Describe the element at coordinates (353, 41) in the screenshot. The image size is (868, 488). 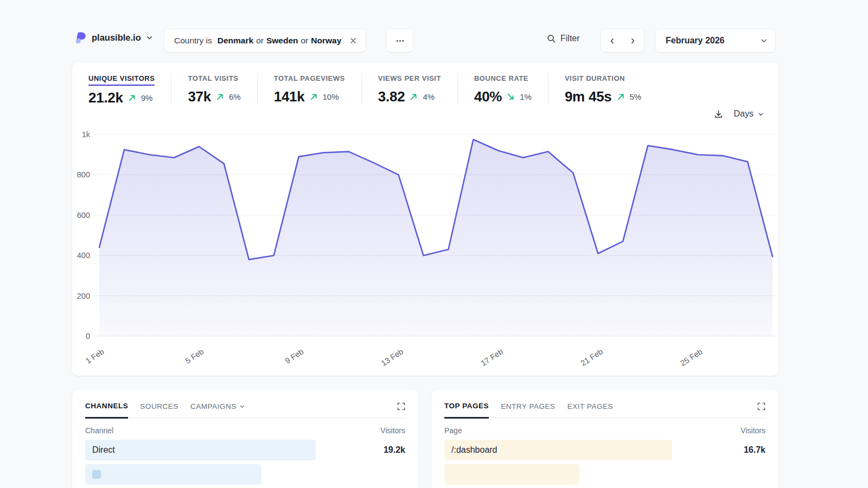
I see `chip-close-icon` at that location.